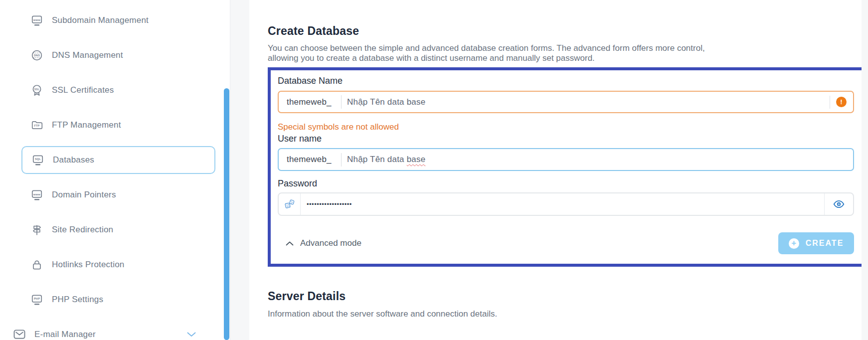 This screenshot has height=340, width=868. I want to click on sidebar-item-email-manager: E-mail Manager, so click(115, 329).